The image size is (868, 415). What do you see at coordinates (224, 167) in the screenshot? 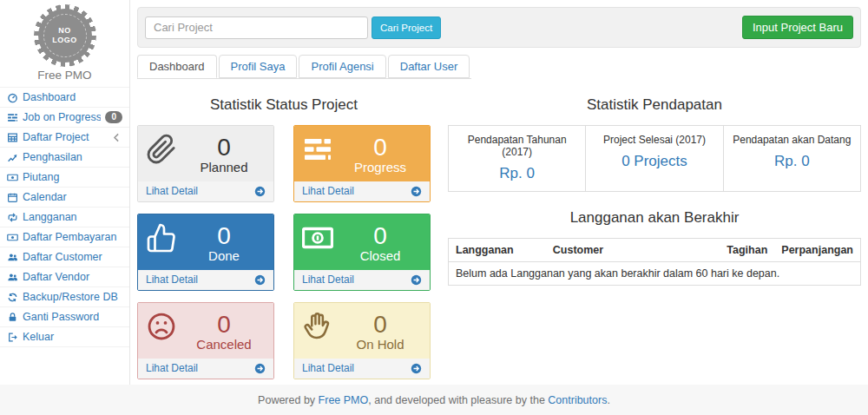
I see `planned-label: Planned` at bounding box center [224, 167].